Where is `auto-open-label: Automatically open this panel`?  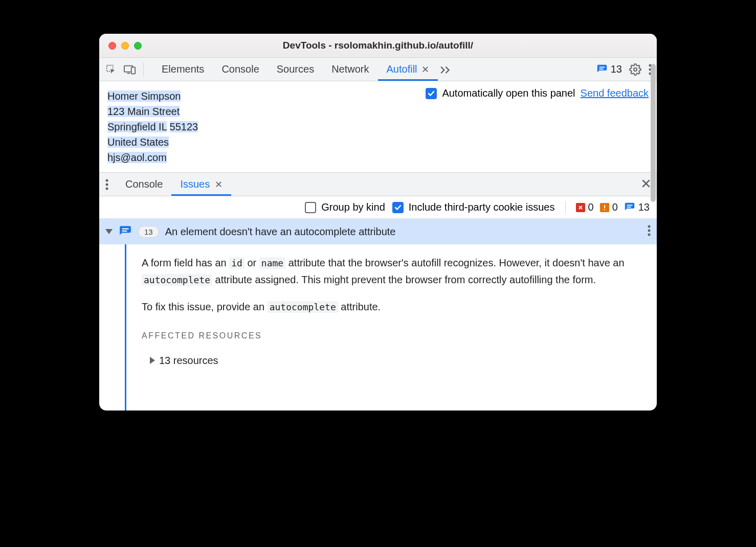
auto-open-label: Automatically open this panel is located at coordinates (508, 93).